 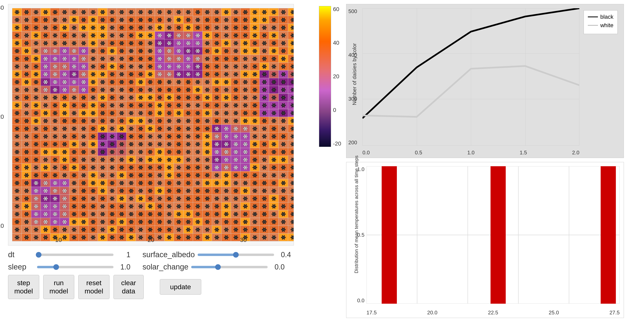 What do you see at coordinates (58, 240) in the screenshot?
I see `x-label-10: 10` at bounding box center [58, 240].